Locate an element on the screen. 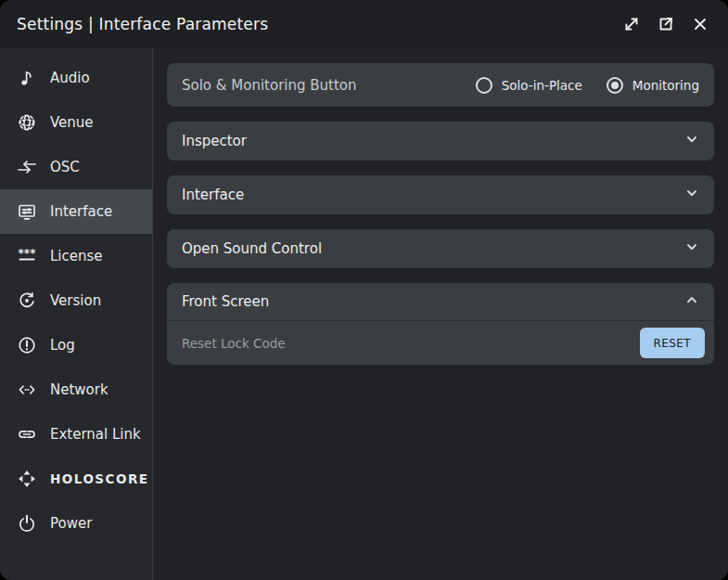  section-label: Front Screen is located at coordinates (433, 302).